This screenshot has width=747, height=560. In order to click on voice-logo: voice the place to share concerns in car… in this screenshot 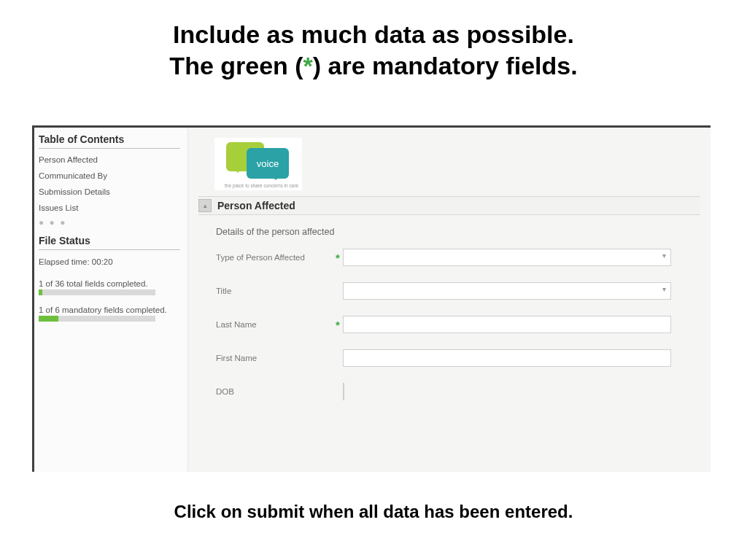, I will do `click(258, 164)`.